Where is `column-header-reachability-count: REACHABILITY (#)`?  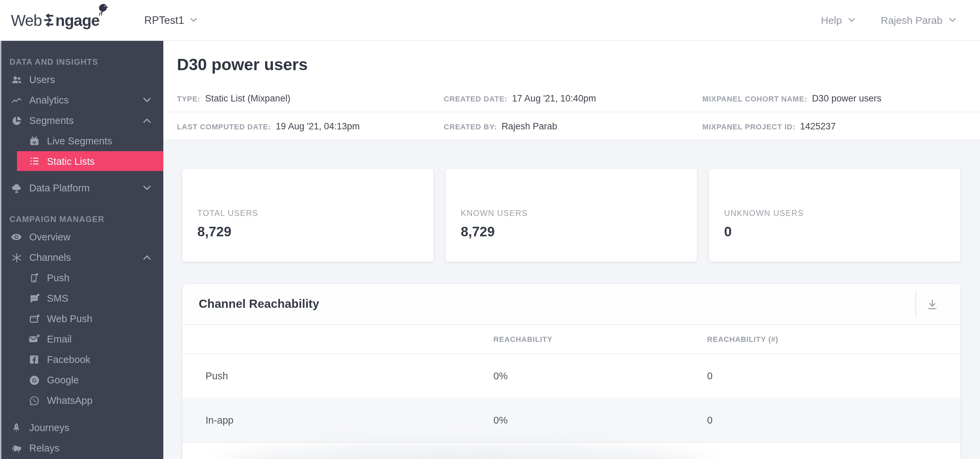
column-header-reachability-count: REACHABILITY (#) is located at coordinates (834, 339).